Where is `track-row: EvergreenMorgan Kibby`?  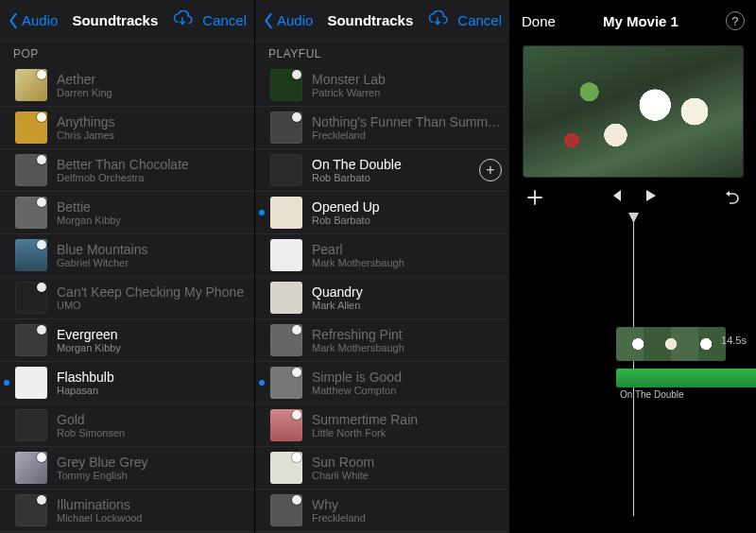
track-row: EvergreenMorgan Kibby is located at coordinates (127, 340).